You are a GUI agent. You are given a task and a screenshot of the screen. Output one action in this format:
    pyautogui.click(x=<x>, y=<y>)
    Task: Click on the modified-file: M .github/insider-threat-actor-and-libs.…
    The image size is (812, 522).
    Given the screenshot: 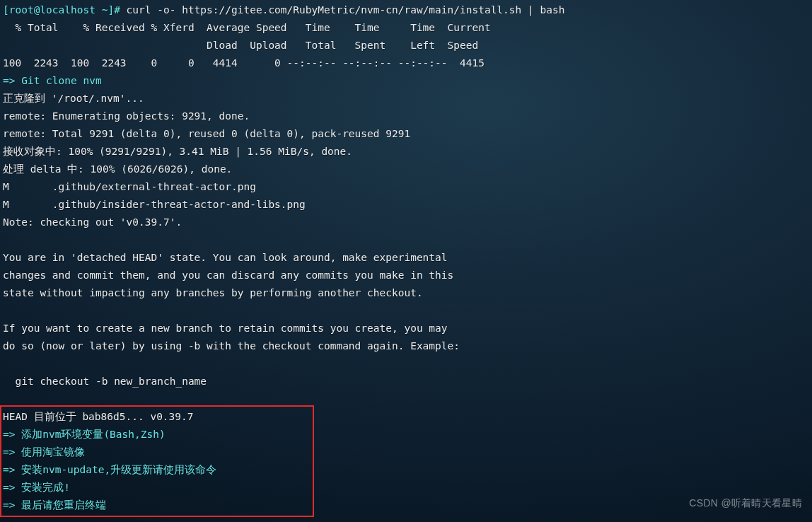 What is the action you would take?
    pyautogui.click(x=406, y=205)
    